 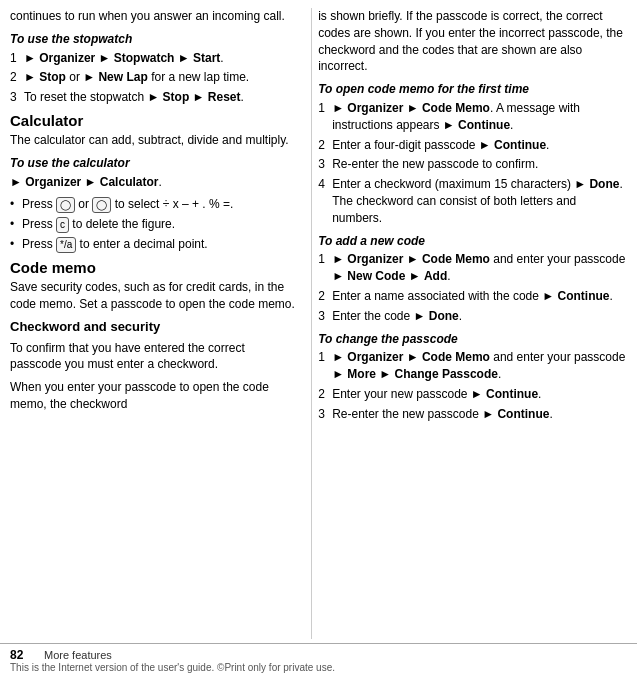 I want to click on footer-line1: 82 More features, so click(x=318, y=655).